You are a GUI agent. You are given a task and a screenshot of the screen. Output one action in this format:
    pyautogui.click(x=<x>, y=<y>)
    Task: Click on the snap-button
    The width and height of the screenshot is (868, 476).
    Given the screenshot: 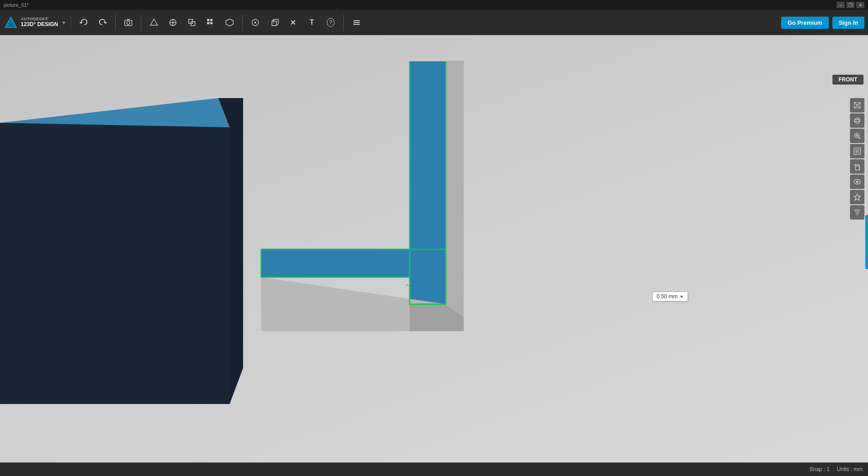 What is the action you would take?
    pyautogui.click(x=255, y=22)
    